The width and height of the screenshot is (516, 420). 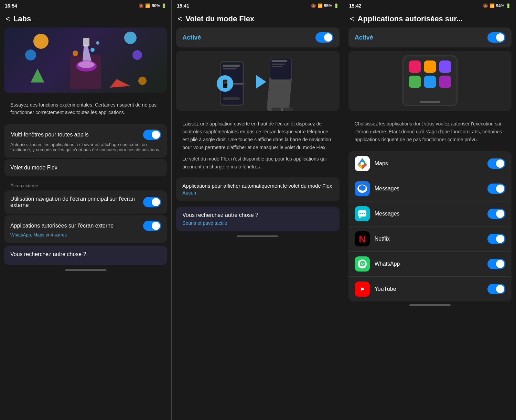 What do you see at coordinates (429, 214) in the screenshot?
I see `app-name-messages2: Messages` at bounding box center [429, 214].